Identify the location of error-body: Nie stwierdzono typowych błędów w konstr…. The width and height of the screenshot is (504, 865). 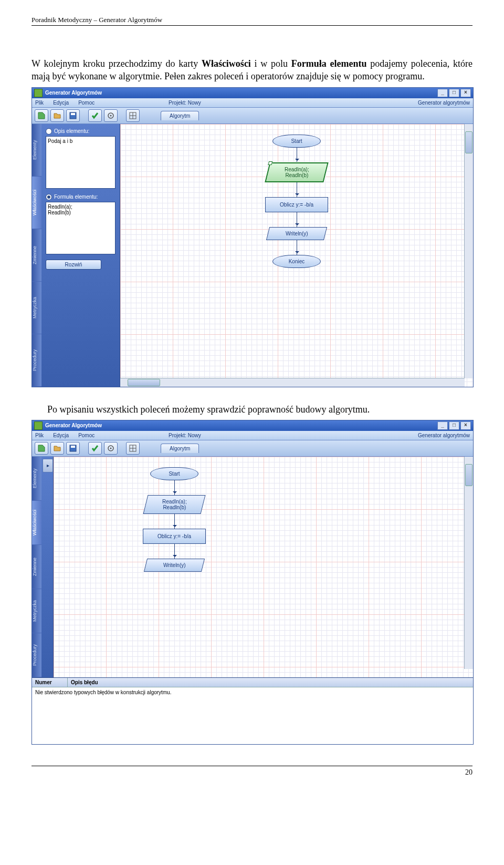
(253, 716).